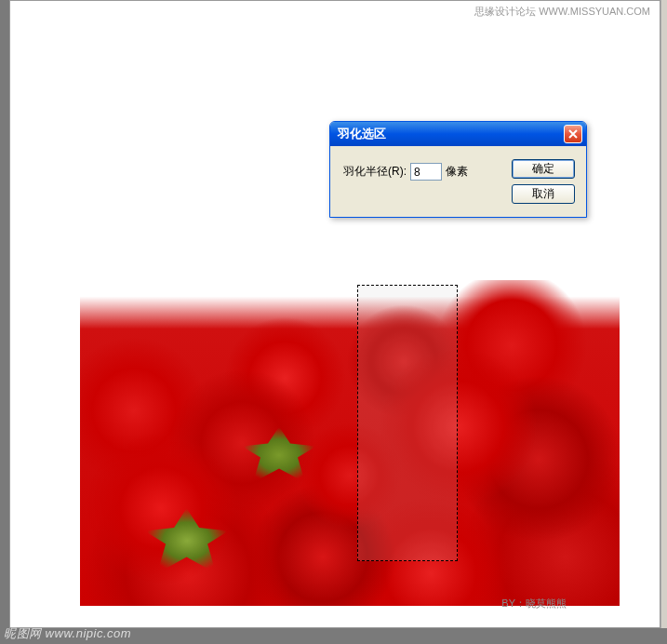  I want to click on credit-text: BY：晓莫熊熊, so click(534, 603).